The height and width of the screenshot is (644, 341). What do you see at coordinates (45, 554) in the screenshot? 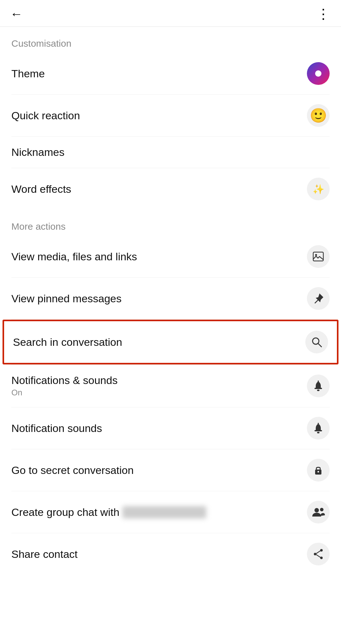
I see `share-contact-left: Share contact` at bounding box center [45, 554].